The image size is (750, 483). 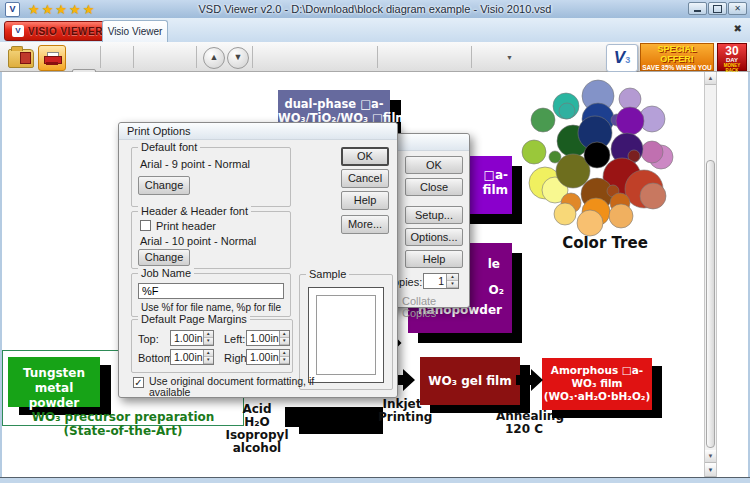 What do you see at coordinates (441, 281) in the screenshot?
I see `copies-spinner: 1 ▲▼` at bounding box center [441, 281].